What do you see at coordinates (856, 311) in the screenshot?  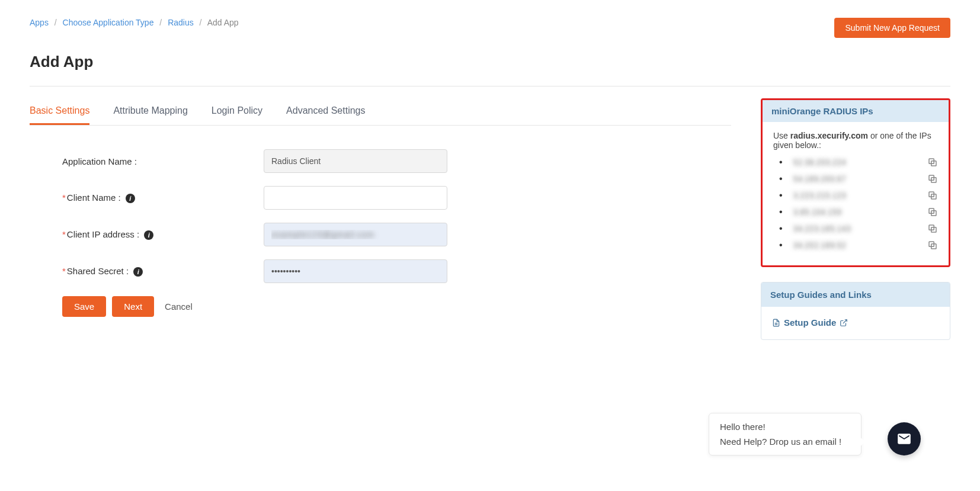 I see `guides-panel: Setup Guides and Links Setup Guide` at bounding box center [856, 311].